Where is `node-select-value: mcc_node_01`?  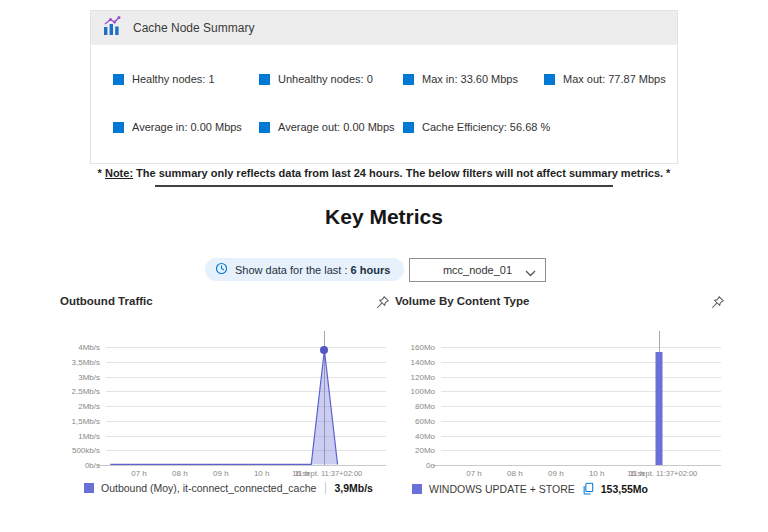 node-select-value: mcc_node_01 is located at coordinates (478, 270).